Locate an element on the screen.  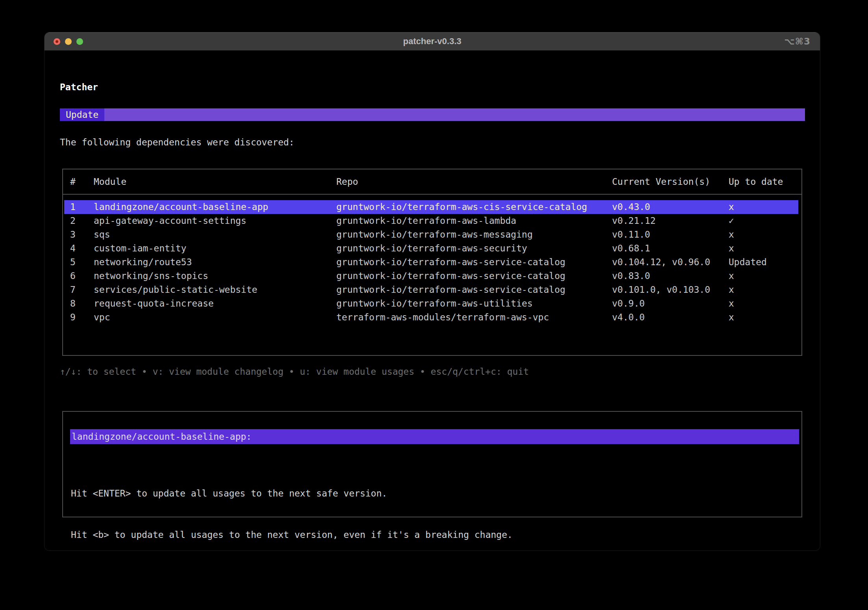
detail-instructions: Hit <ENTER> to update all usages to the … is located at coordinates (292, 505).